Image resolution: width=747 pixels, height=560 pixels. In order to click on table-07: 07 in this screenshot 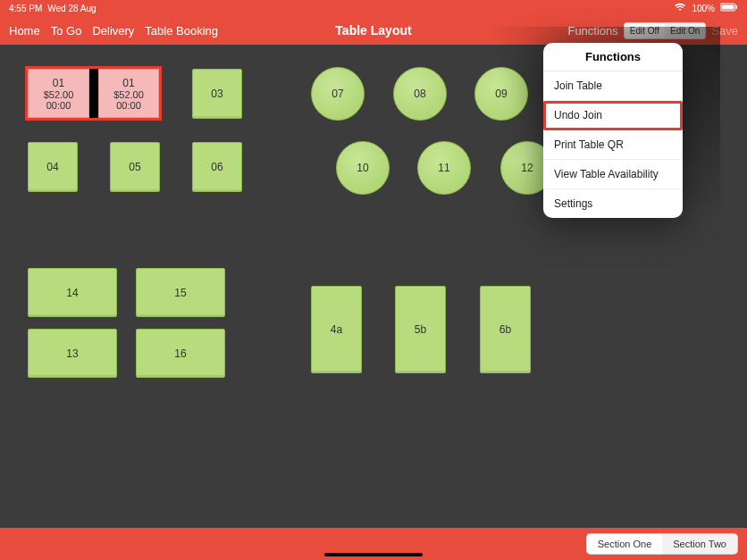, I will do `click(338, 94)`.